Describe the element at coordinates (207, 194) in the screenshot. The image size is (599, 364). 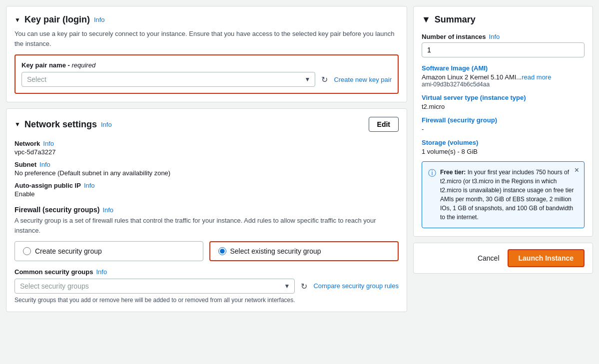
I see `auto-assign-value: Enable` at that location.